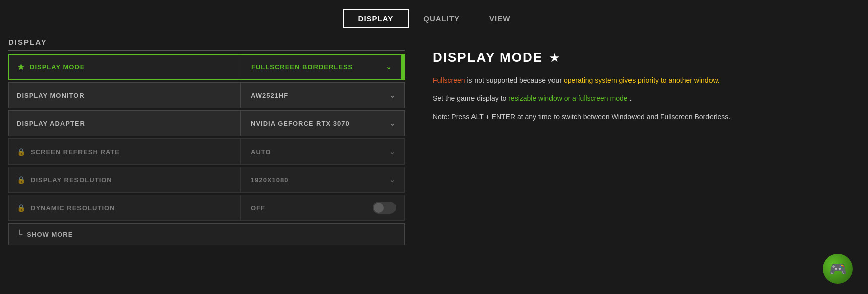 This screenshot has height=294, width=868. I want to click on tab-view: VIEW, so click(500, 18).